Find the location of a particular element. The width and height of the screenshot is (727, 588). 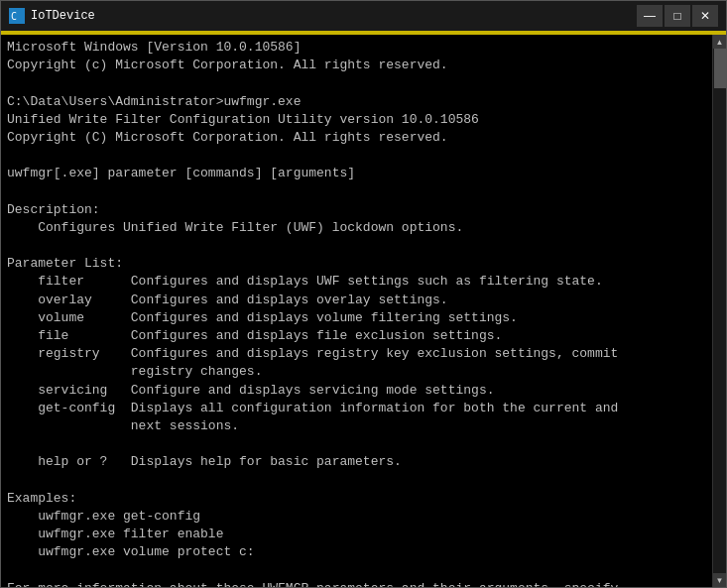

minimize-button: — is located at coordinates (650, 16).